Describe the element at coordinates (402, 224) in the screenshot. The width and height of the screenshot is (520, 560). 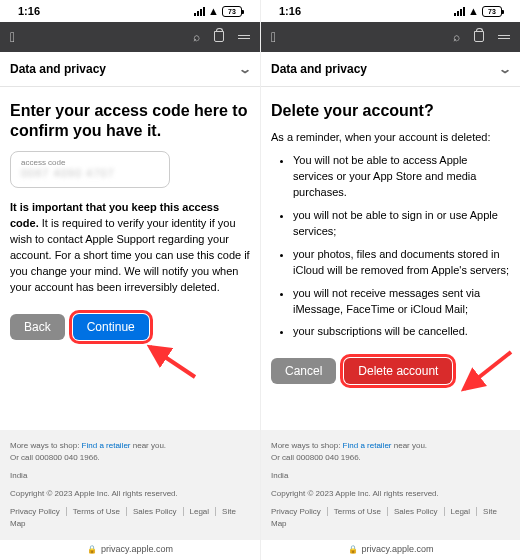
I see `list-item: you will not be able to sign in or use A…` at that location.